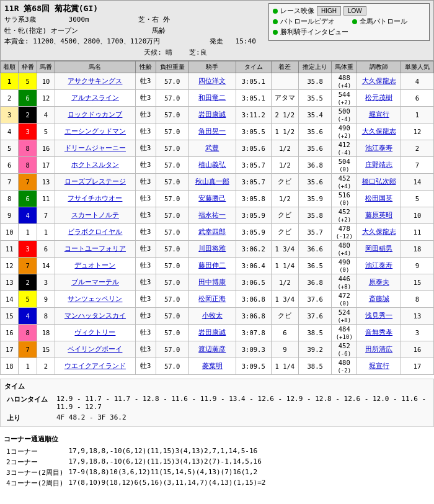  I want to click on rise-cell: 39.2, so click(315, 350).